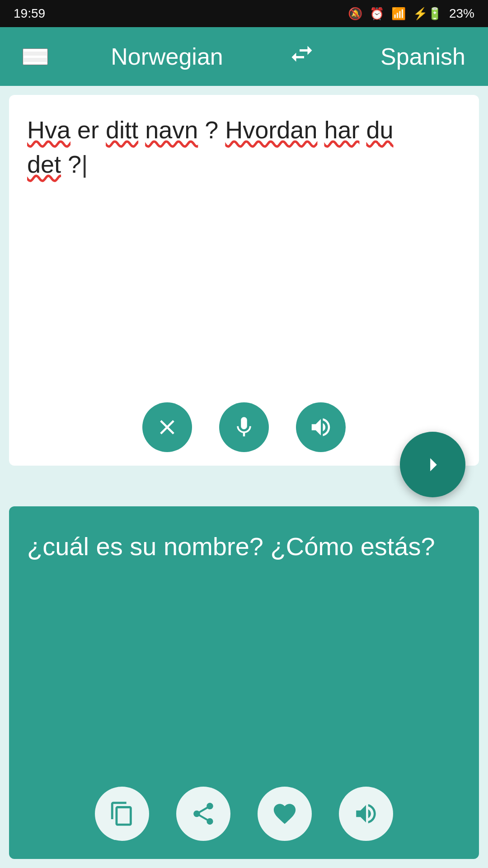  What do you see at coordinates (167, 427) in the screenshot?
I see `clear-button` at bounding box center [167, 427].